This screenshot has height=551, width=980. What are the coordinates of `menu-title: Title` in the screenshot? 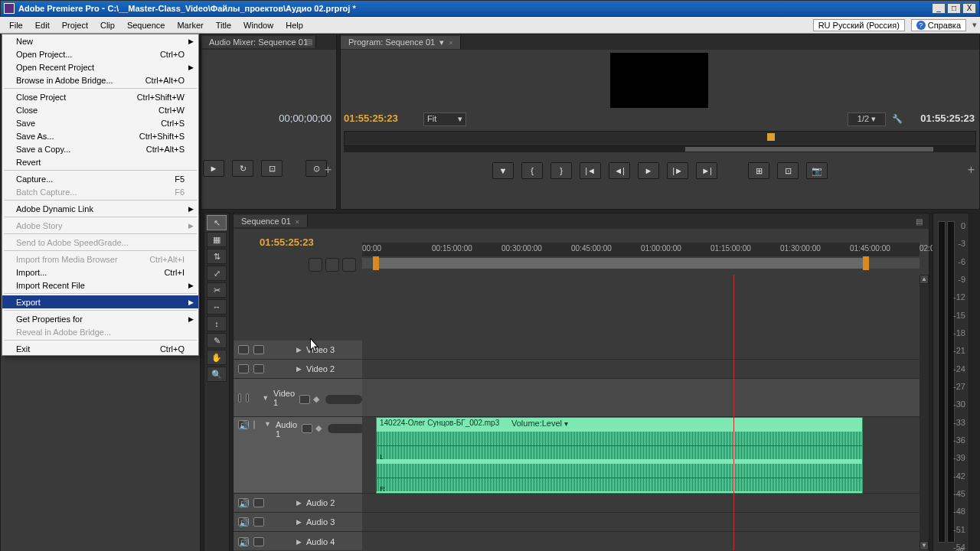 It's located at (224, 25).